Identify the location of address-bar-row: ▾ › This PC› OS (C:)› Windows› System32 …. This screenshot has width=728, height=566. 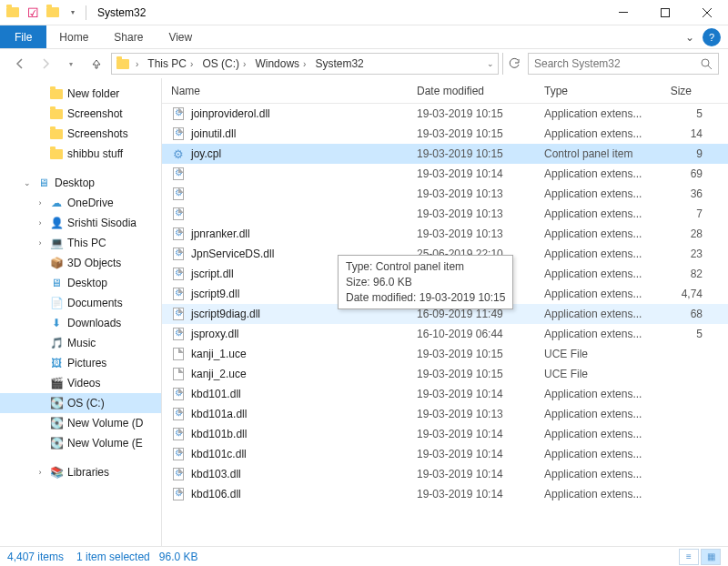
(364, 64).